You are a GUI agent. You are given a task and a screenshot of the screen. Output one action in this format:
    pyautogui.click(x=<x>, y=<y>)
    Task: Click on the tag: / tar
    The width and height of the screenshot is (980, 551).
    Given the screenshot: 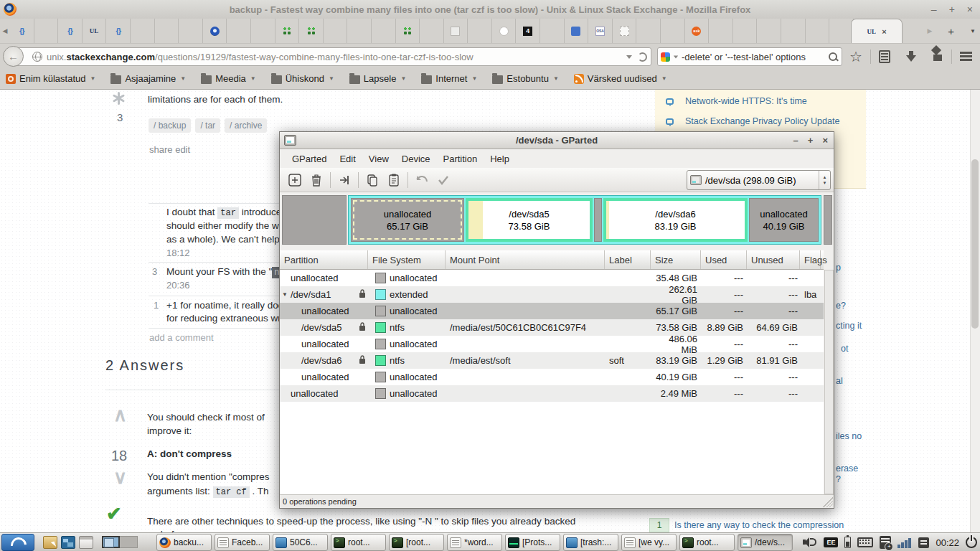 What is the action you would take?
    pyautogui.click(x=208, y=126)
    